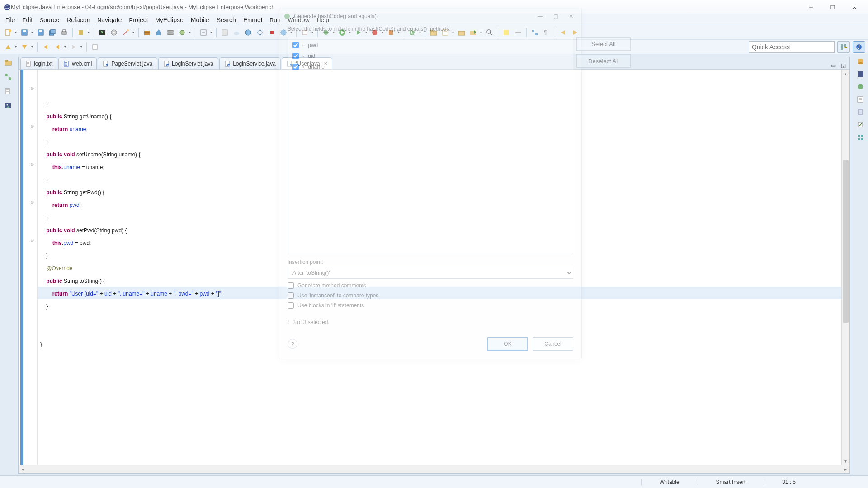 The image size is (868, 488). I want to click on prev-annotation-button, so click(10, 47).